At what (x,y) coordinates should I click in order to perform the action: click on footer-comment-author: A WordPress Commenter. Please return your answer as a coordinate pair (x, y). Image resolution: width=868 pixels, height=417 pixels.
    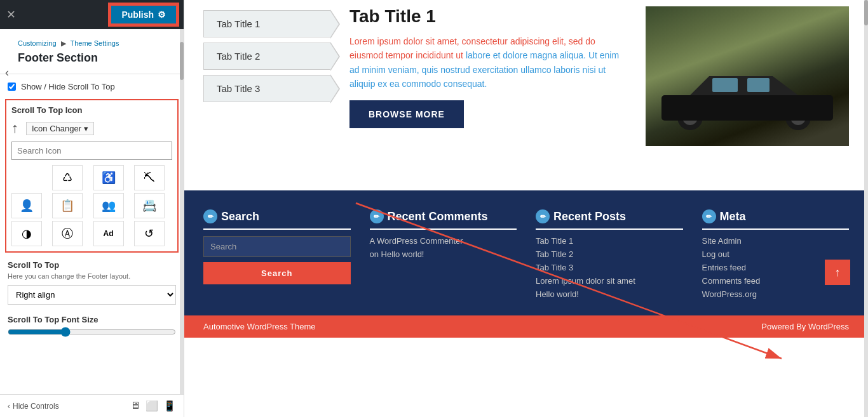
    Looking at the image, I should click on (444, 241).